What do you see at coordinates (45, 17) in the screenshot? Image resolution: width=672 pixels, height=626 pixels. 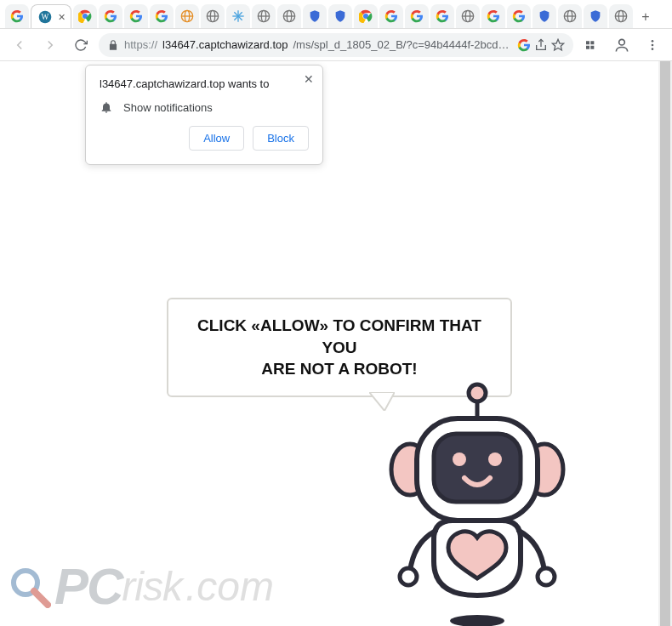 I see `wordpress-favicon: W` at bounding box center [45, 17].